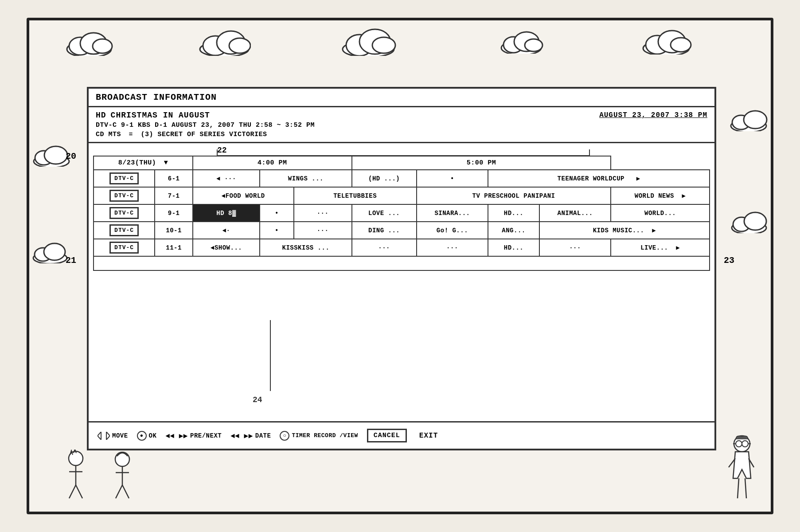 The height and width of the screenshot is (532, 800). I want to click on pre-next-label: PRE/NEXT, so click(206, 436).